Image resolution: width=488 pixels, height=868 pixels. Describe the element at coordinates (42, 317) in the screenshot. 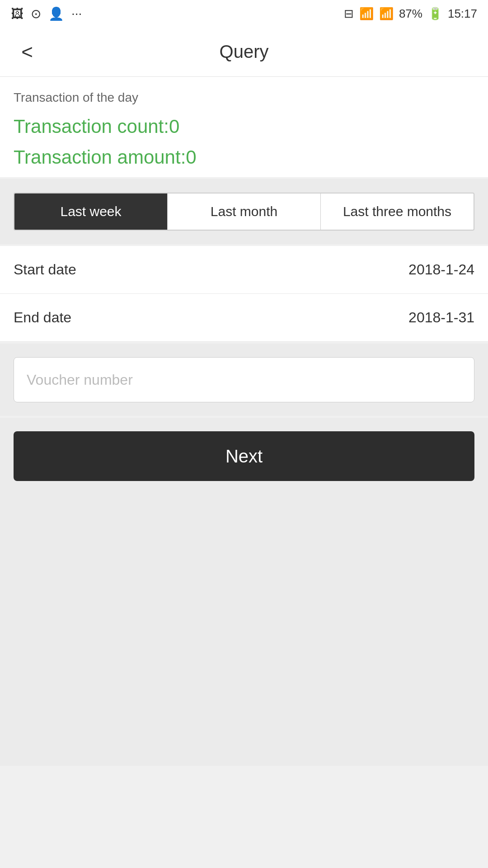

I see `end-date-label: End date` at that location.